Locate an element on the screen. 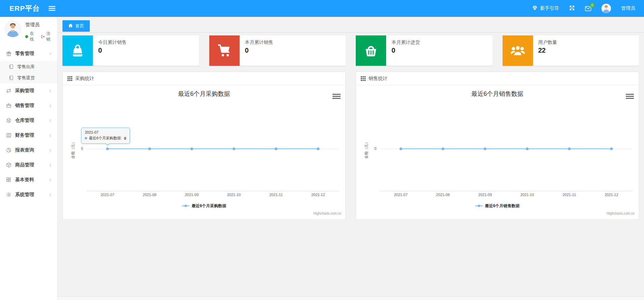  tab-home-label: 首页 is located at coordinates (80, 26).